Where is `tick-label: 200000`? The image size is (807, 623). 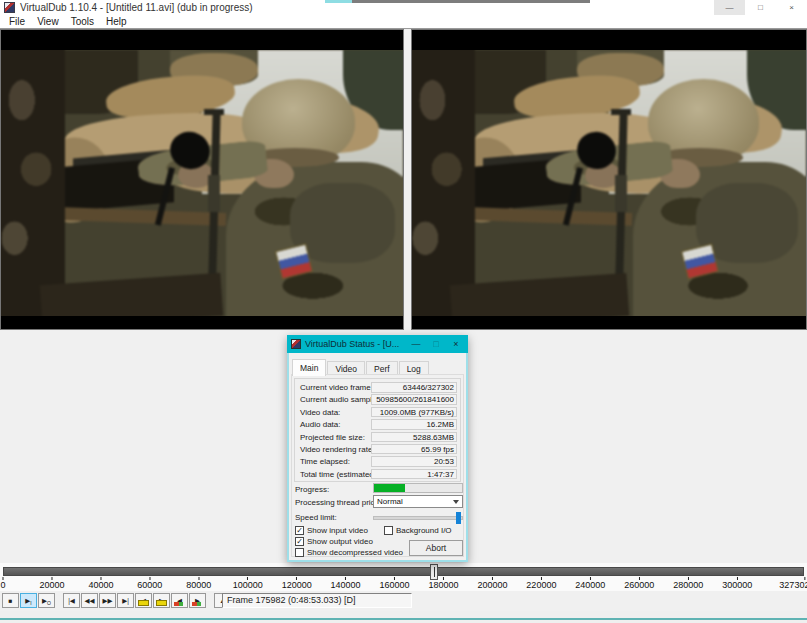 tick-label: 200000 is located at coordinates (492, 585).